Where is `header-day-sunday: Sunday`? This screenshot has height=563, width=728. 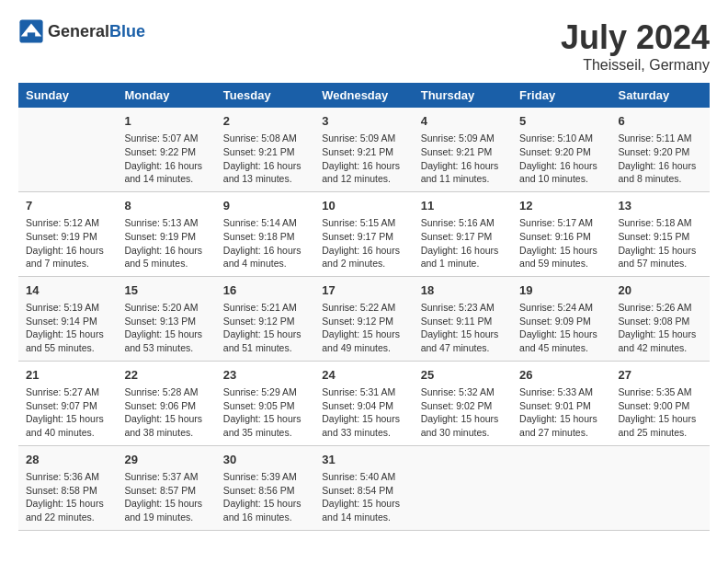
header-day-sunday: Sunday is located at coordinates (68, 96).